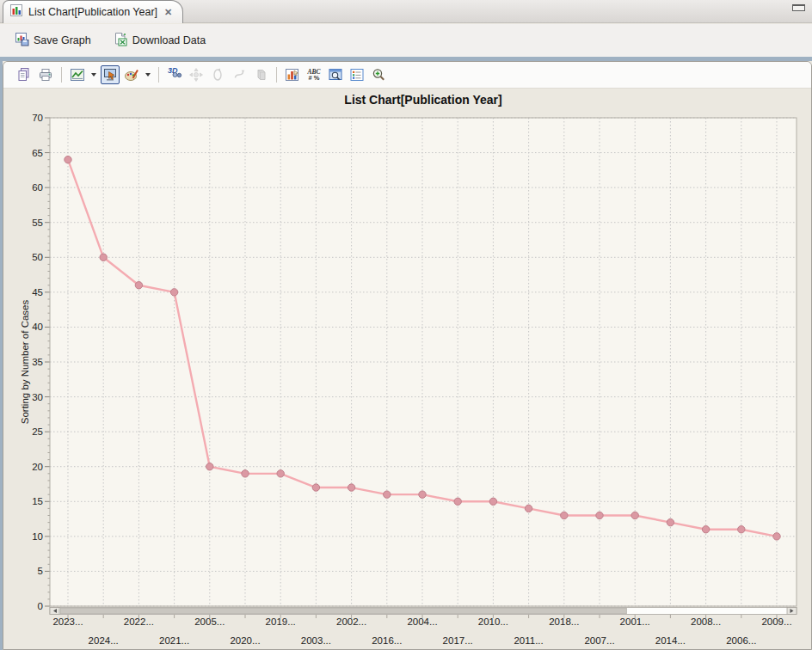 This screenshot has width=812, height=650. Describe the element at coordinates (103, 641) in the screenshot. I see `x-tick-label: 2024...` at that location.